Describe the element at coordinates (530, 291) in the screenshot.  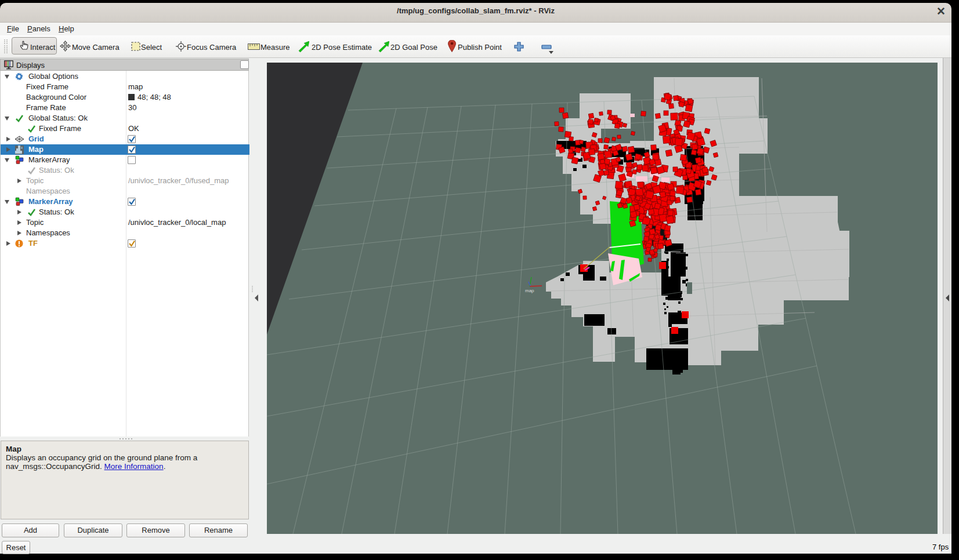
I see `svg-text: map` at that location.